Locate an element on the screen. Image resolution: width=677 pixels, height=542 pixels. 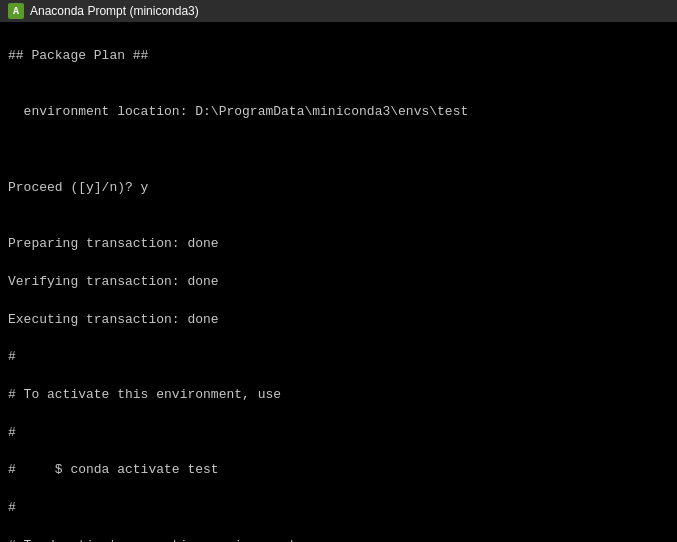
terminal-line-14: # $ conda activate test is located at coordinates (338, 470).